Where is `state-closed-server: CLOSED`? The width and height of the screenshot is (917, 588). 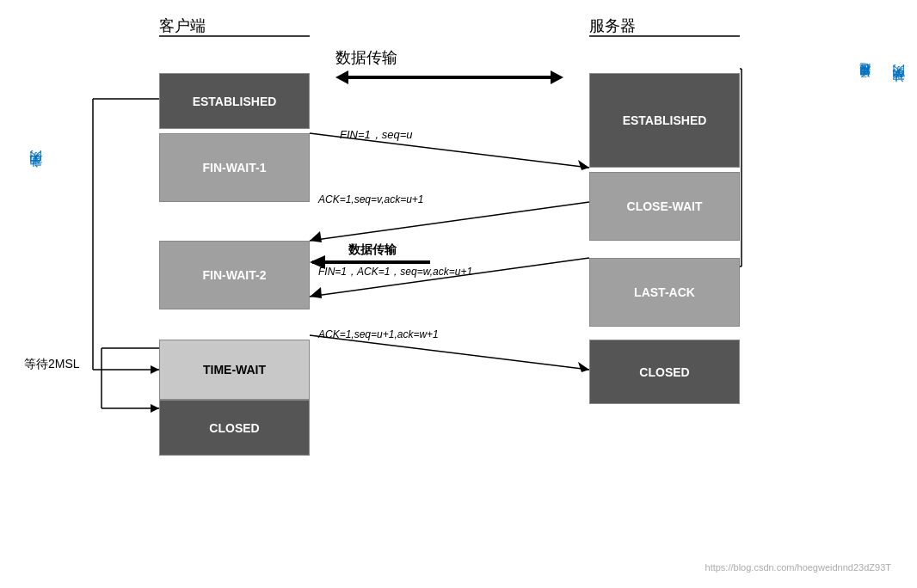 state-closed-server: CLOSED is located at coordinates (664, 371).